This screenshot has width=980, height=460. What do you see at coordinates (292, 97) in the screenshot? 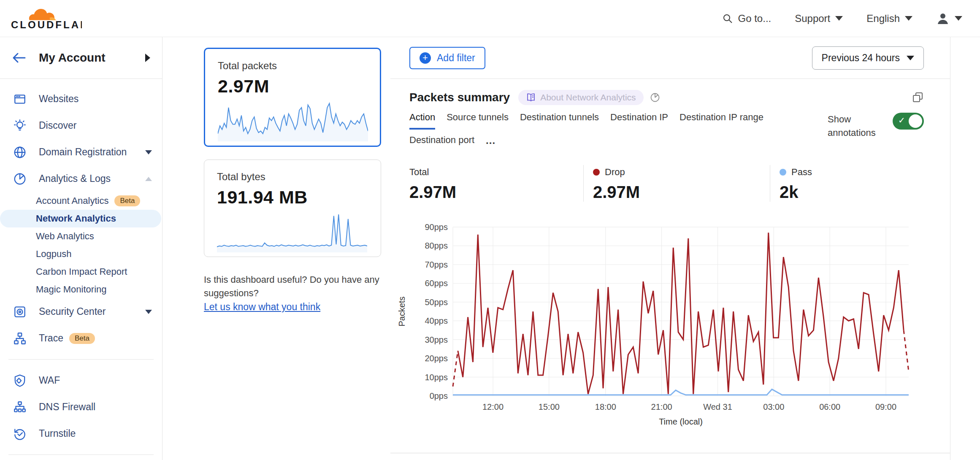
I see `total-packets-card: Total packets 2.97M` at bounding box center [292, 97].